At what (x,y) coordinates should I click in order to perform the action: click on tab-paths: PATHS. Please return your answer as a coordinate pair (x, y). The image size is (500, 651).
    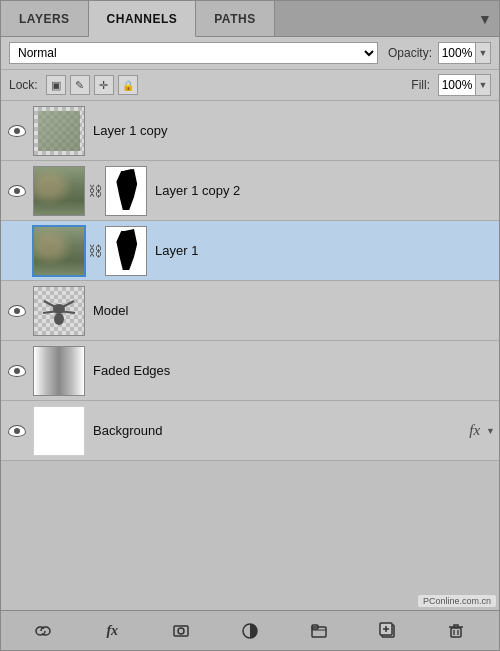
    Looking at the image, I should click on (235, 18).